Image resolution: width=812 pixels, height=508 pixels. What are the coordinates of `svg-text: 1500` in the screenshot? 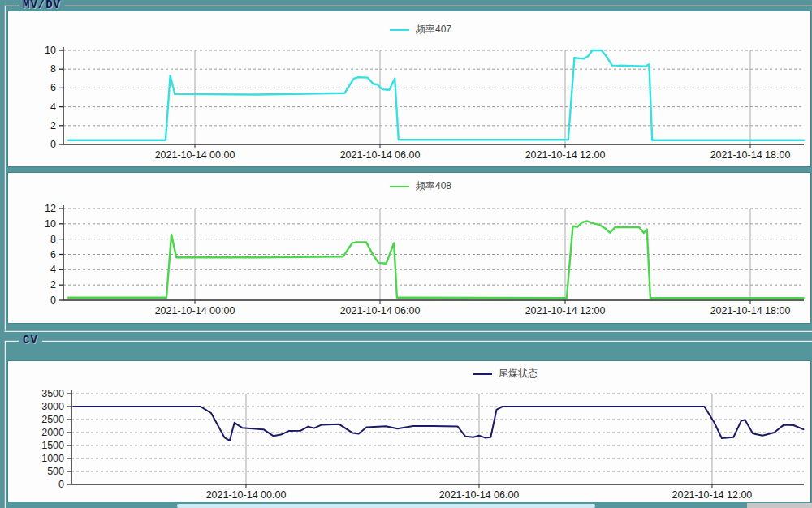 It's located at (53, 446).